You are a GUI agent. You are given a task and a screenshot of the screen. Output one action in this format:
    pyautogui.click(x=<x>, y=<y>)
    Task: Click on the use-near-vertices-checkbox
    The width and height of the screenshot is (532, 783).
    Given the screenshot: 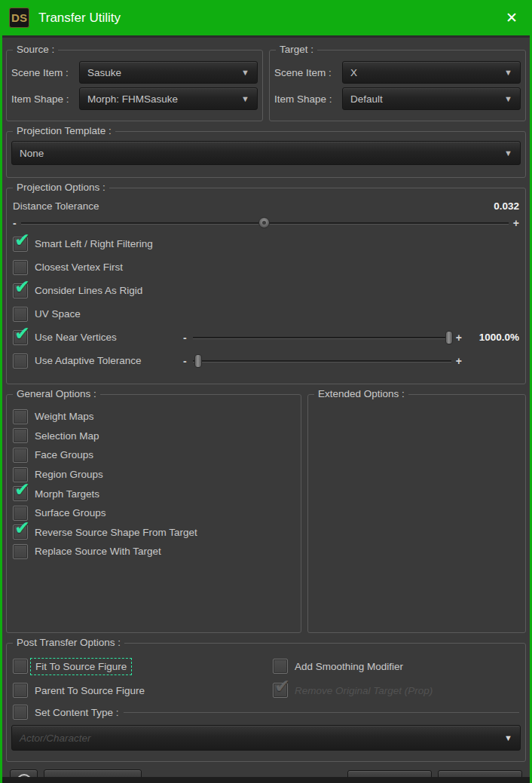 What is the action you would take?
    pyautogui.click(x=20, y=338)
    